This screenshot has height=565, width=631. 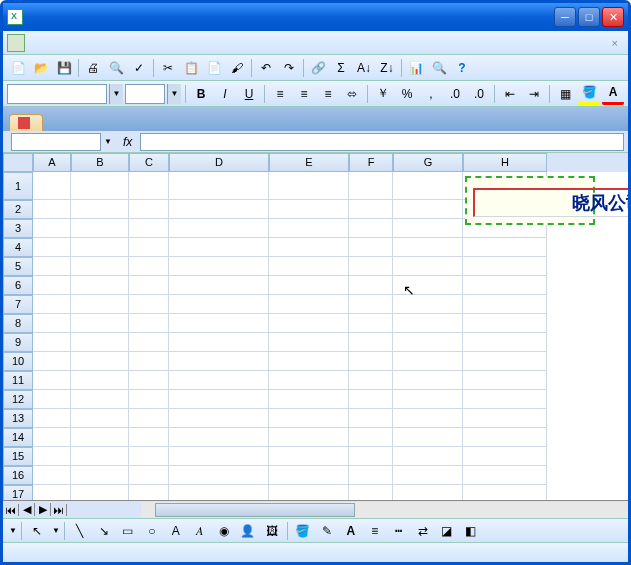 I want to click on undo-button: ↶, so click(x=266, y=68).